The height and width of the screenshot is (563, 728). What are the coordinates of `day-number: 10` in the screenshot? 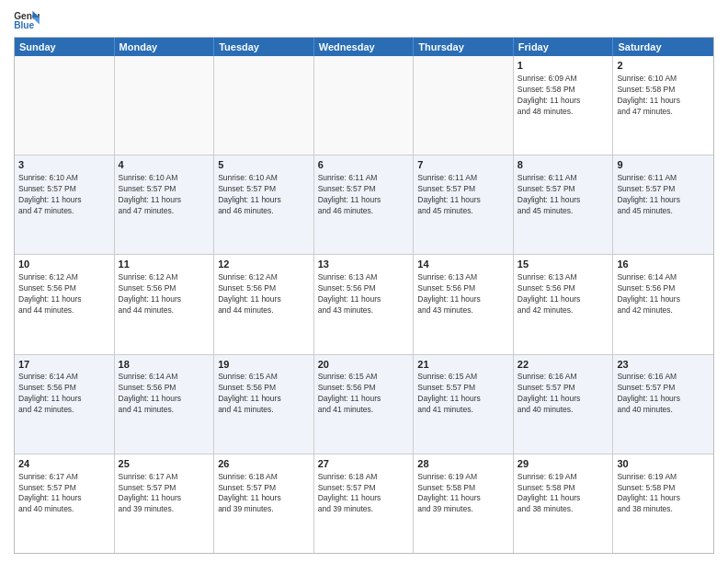 It's located at (64, 265).